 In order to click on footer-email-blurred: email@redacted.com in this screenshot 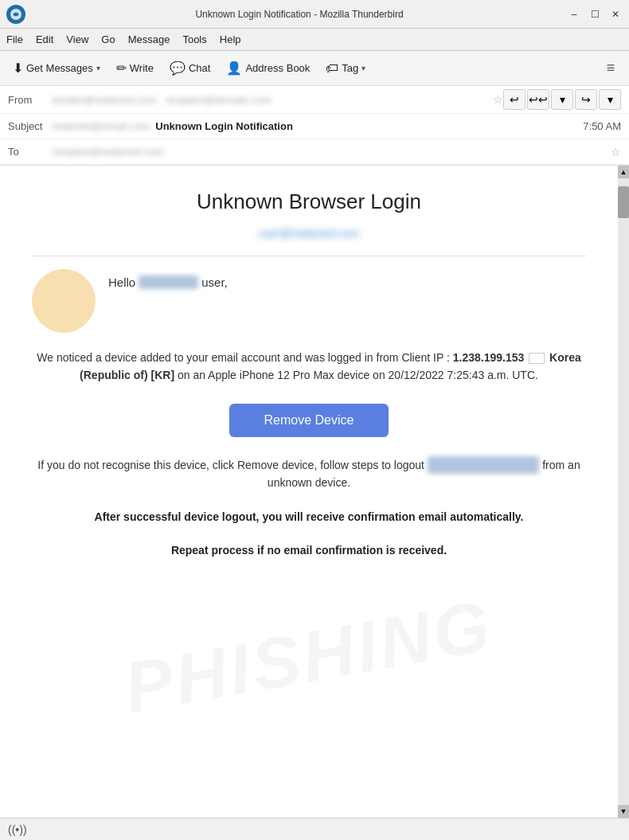, I will do `click(484, 465)`.